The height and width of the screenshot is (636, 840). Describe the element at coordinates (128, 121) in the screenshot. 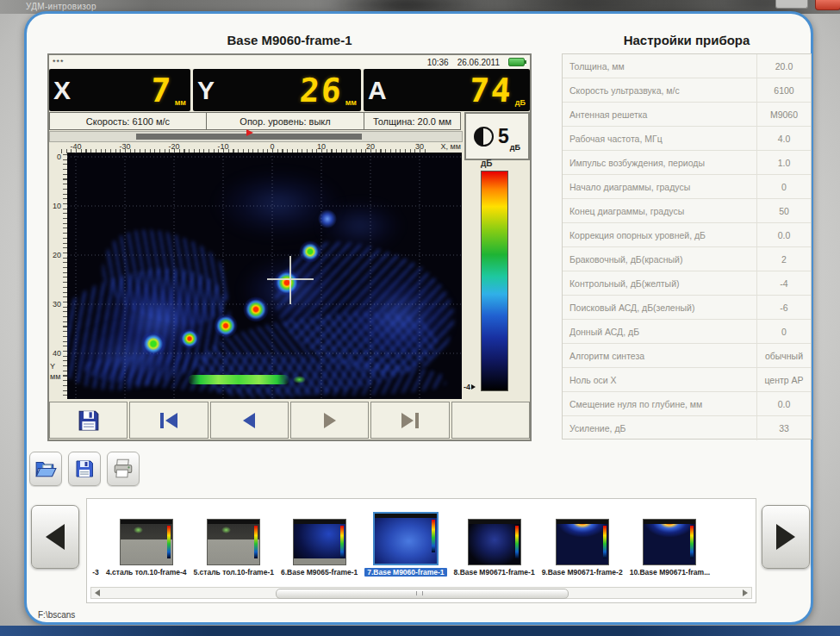

I see `info-speed: Скорость: 6100 м/с` at that location.